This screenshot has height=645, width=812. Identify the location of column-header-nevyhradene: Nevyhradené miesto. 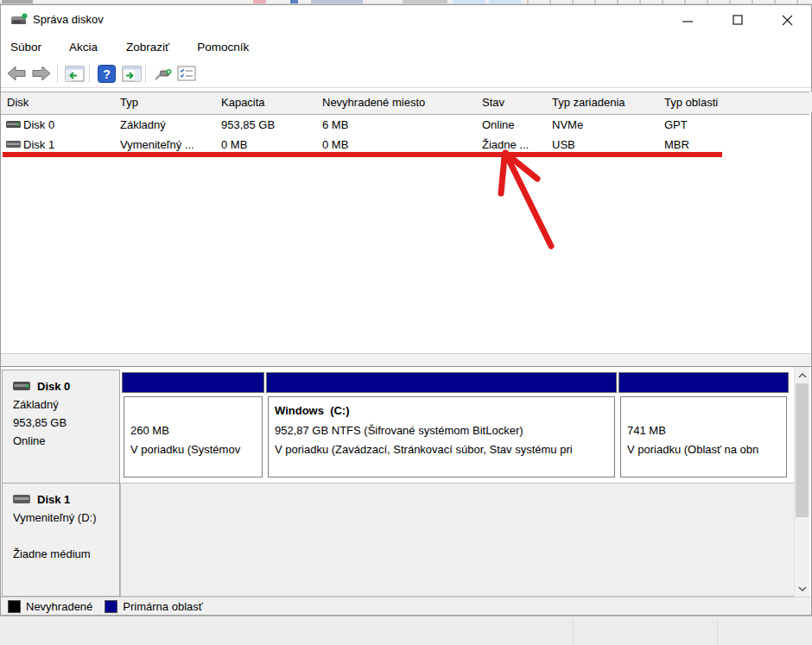
(396, 102).